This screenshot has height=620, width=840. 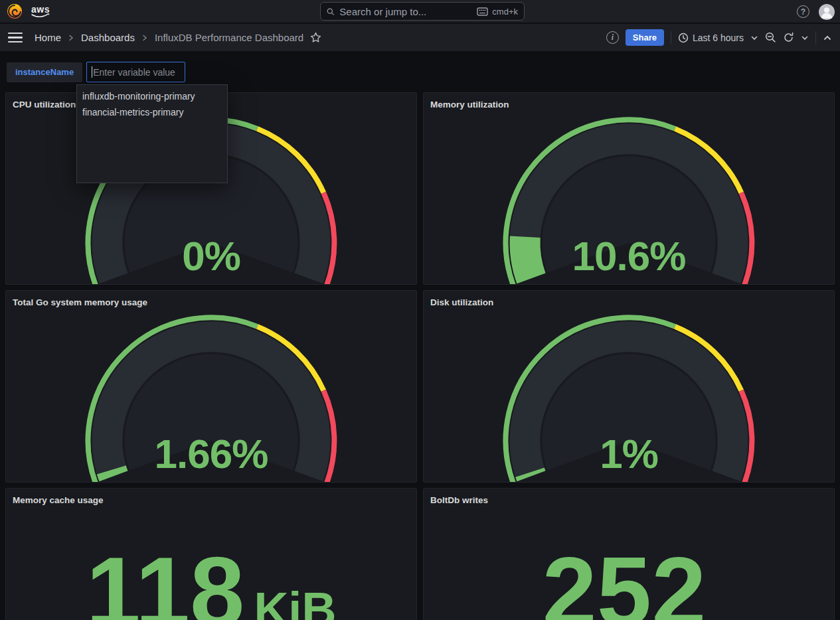 I want to click on breadcrumb-home: Home, so click(x=48, y=37).